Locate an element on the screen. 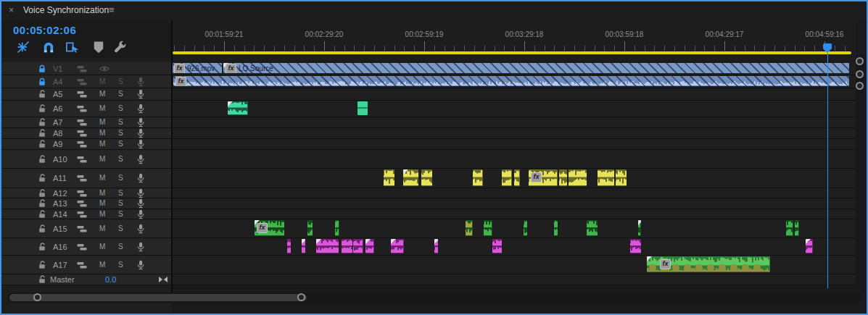 The height and width of the screenshot is (315, 868). nest-toggle-button is located at coordinates (23, 47).